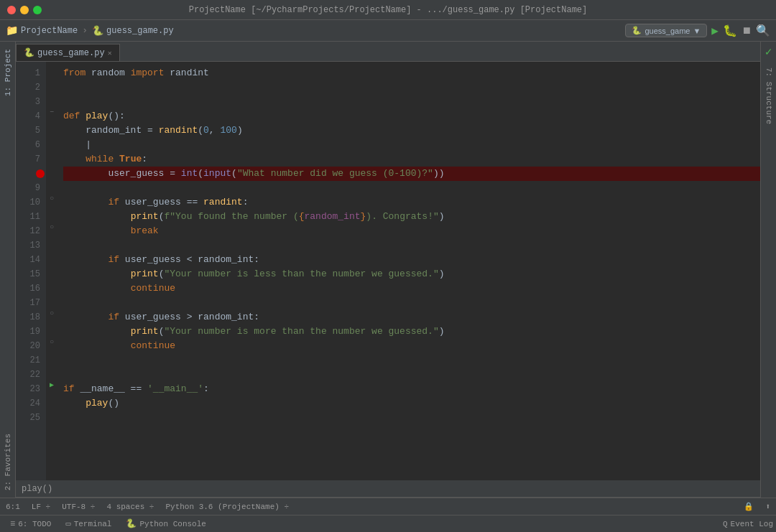 This screenshot has height=532, width=776. Describe the element at coordinates (31, 260) in the screenshot. I see `line-num-14: 14` at that location.